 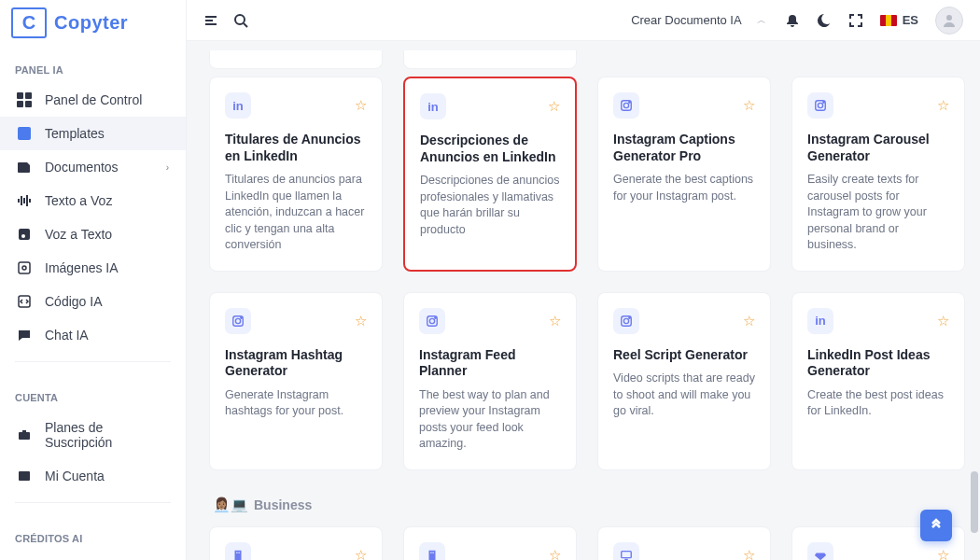 I want to click on sidebar-item-label: Templates, so click(x=75, y=133).